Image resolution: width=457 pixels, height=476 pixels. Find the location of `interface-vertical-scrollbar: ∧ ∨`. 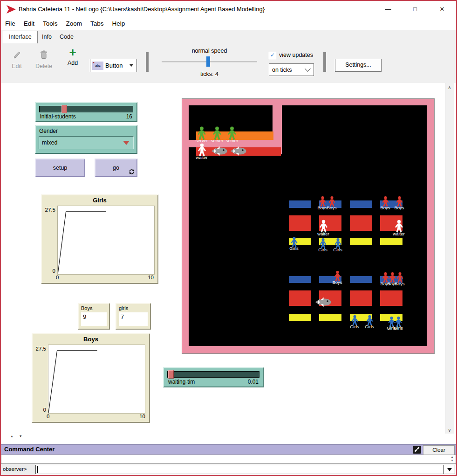

interface-vertical-scrollbar: ∧ ∨ is located at coordinates (449, 258).